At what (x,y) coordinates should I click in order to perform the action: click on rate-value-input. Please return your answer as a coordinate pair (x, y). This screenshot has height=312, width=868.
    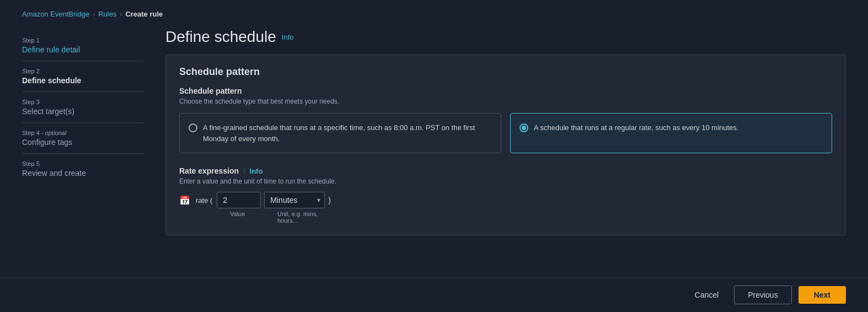
    Looking at the image, I should click on (239, 200).